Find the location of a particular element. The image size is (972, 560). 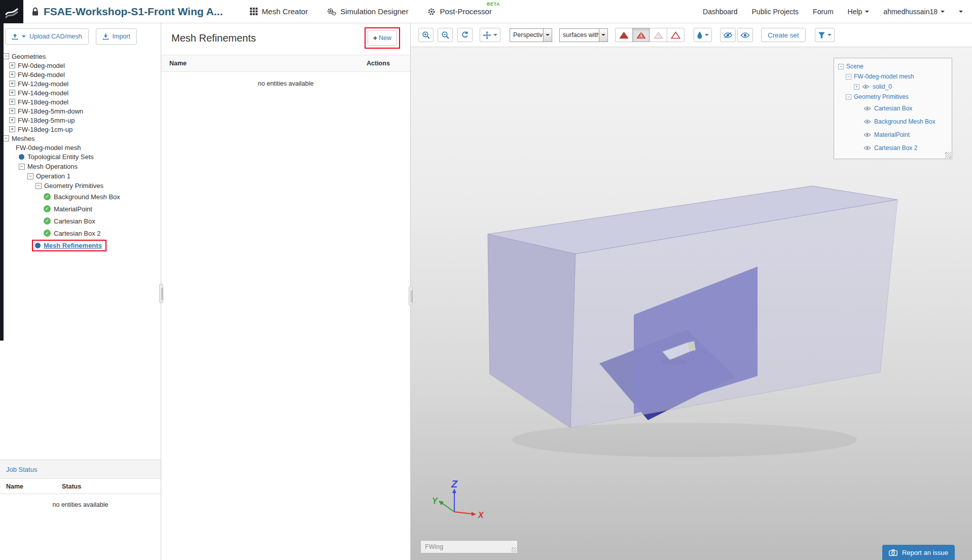

scene-tree-item-geometry-primitives: Geometry Primitives is located at coordinates (893, 97).